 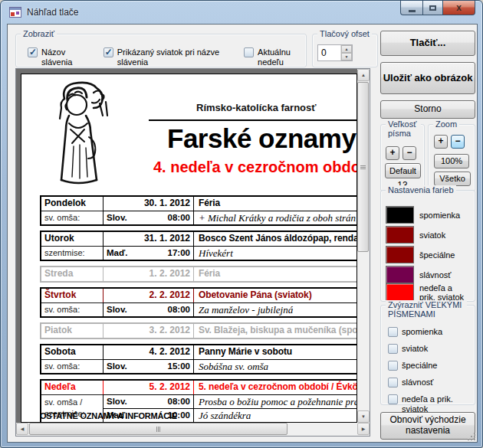 What do you see at coordinates (253, 120) in the screenshot?
I see `header-rule` at bounding box center [253, 120].